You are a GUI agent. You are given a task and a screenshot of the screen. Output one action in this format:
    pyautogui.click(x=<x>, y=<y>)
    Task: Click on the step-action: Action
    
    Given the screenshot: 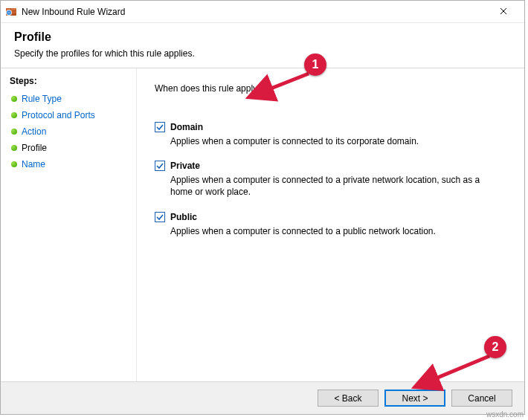 What is the action you would take?
    pyautogui.click(x=70, y=132)
    